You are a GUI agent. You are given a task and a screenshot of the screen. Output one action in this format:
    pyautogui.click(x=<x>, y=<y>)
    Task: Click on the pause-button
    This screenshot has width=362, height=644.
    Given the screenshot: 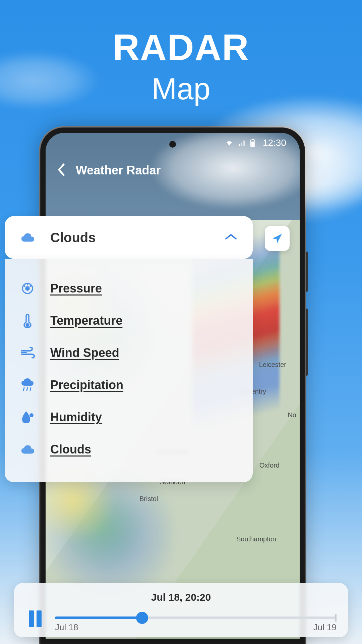 What is the action you would take?
    pyautogui.click(x=35, y=619)
    